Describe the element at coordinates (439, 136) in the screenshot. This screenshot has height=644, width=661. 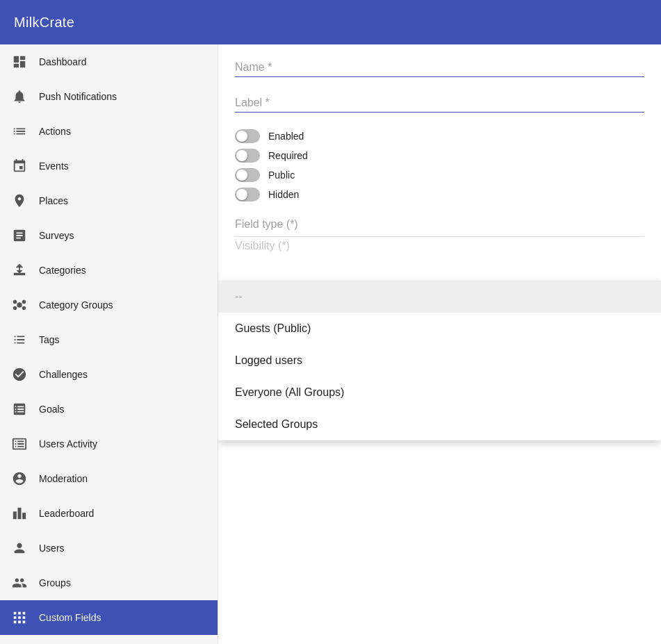
I see `enabled-toggle-row: Enabled` at that location.